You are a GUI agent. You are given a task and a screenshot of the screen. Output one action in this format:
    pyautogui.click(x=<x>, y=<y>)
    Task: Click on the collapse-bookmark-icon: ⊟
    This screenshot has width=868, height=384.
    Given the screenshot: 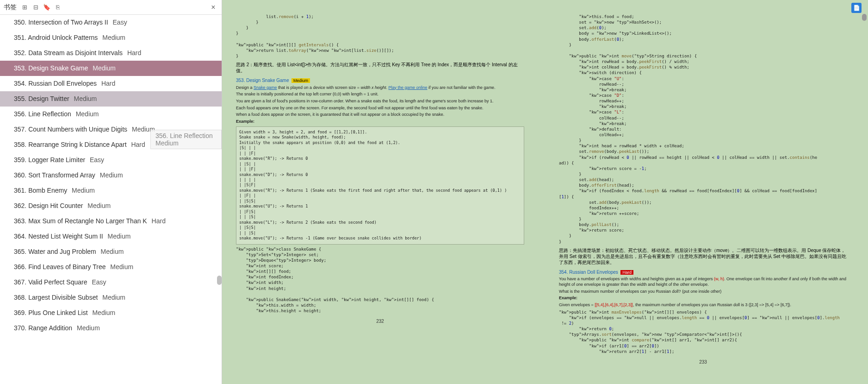 What is the action you would take?
    pyautogui.click(x=36, y=7)
    